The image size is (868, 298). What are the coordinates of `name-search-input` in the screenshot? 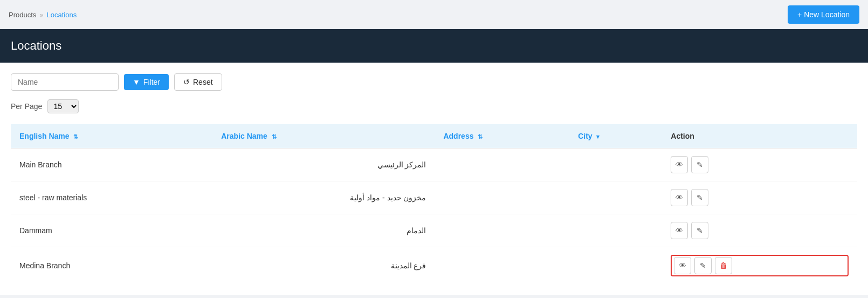 It's located at (65, 82).